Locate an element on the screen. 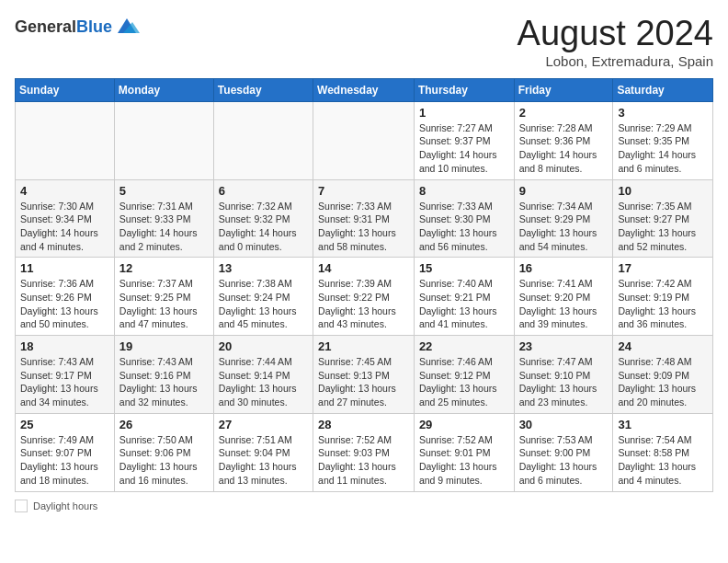 The width and height of the screenshot is (728, 563). day-number: 24 is located at coordinates (663, 346).